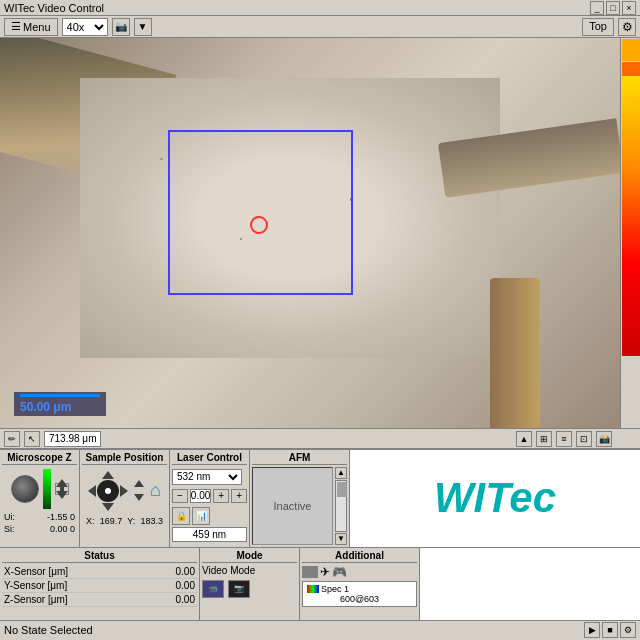  I want to click on stop-icon: ■, so click(610, 630).